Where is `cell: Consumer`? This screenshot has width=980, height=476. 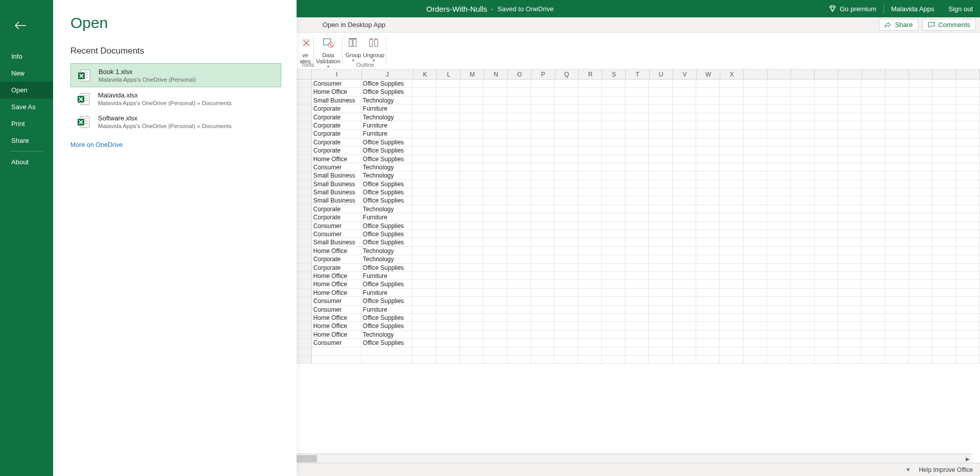 cell: Consumer is located at coordinates (337, 343).